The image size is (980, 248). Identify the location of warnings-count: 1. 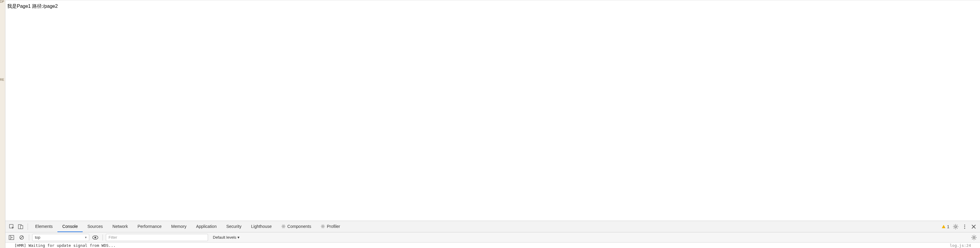
(948, 227).